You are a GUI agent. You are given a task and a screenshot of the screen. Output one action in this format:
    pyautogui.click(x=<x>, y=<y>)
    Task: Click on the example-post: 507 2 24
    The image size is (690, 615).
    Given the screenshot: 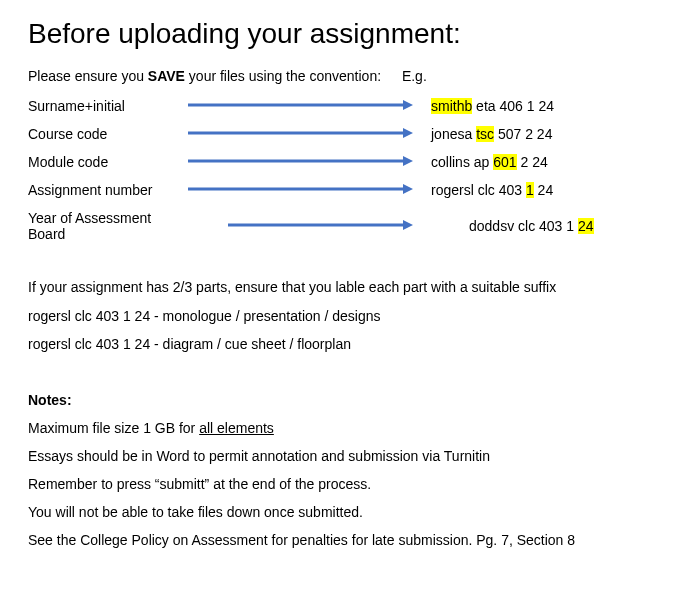 What is the action you would take?
    pyautogui.click(x=523, y=134)
    